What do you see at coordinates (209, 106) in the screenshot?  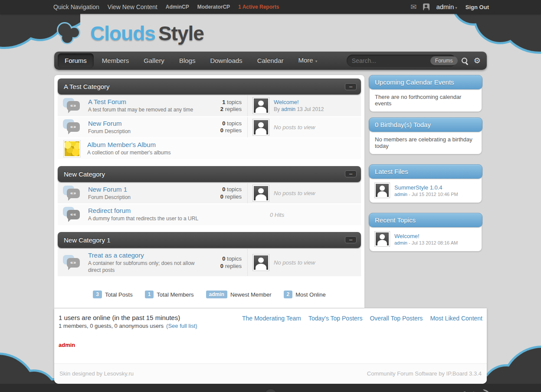 I see `forum-row-a-test-forum: «» A Test Forum A test forum that may be…` at bounding box center [209, 106].